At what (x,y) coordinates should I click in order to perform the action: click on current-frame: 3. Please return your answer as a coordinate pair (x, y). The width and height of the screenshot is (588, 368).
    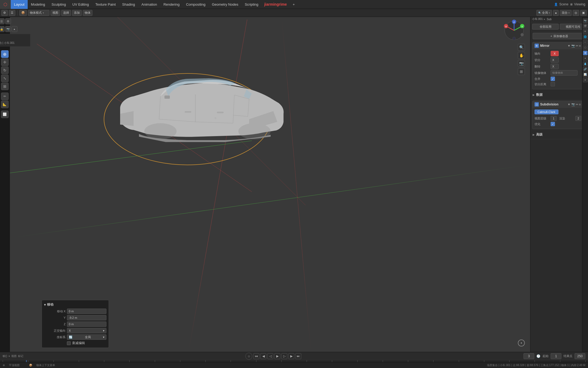
    Looking at the image, I should click on (529, 356).